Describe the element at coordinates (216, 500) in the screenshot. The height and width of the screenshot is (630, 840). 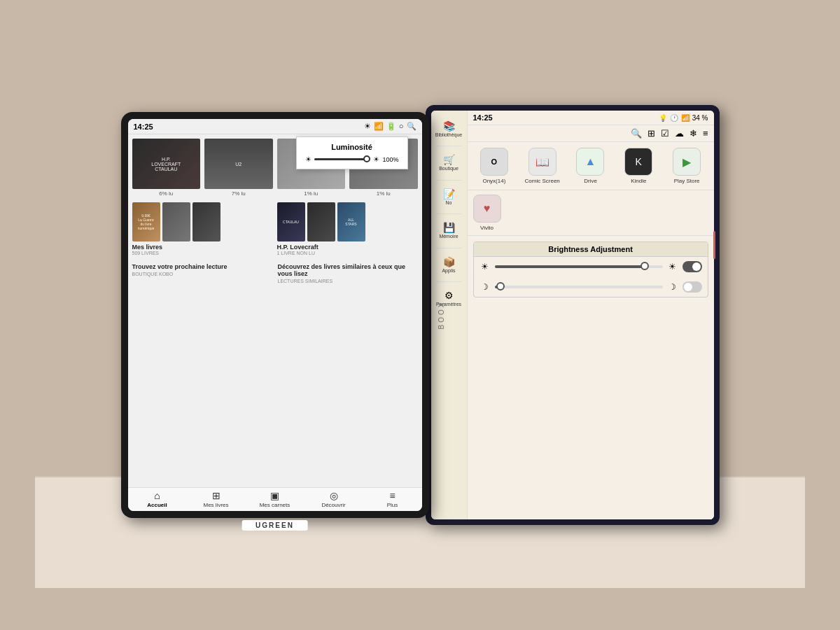
I see `nav-mes-livres: ⊞ Mes livres` at that location.